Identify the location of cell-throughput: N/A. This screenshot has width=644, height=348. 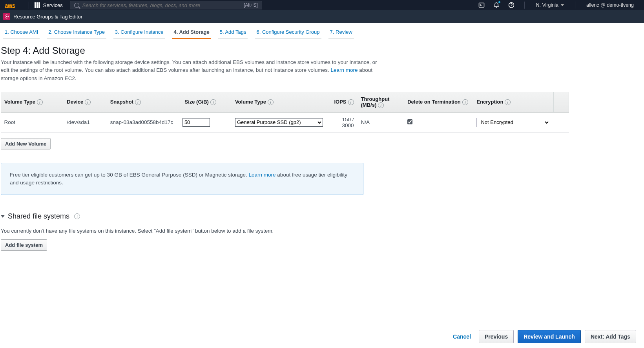
(381, 122).